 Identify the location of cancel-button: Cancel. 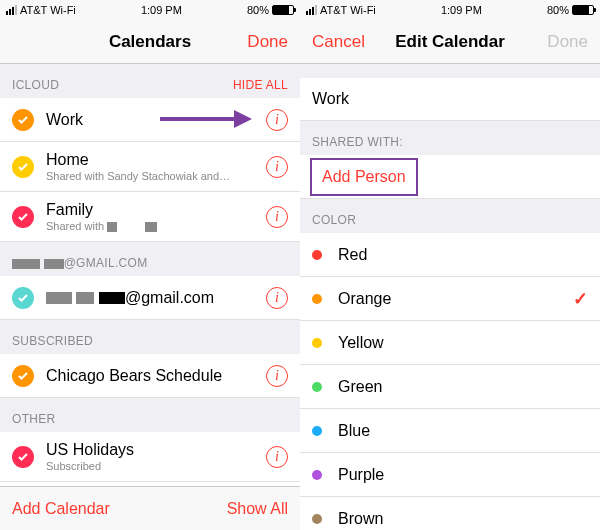
(338, 42).